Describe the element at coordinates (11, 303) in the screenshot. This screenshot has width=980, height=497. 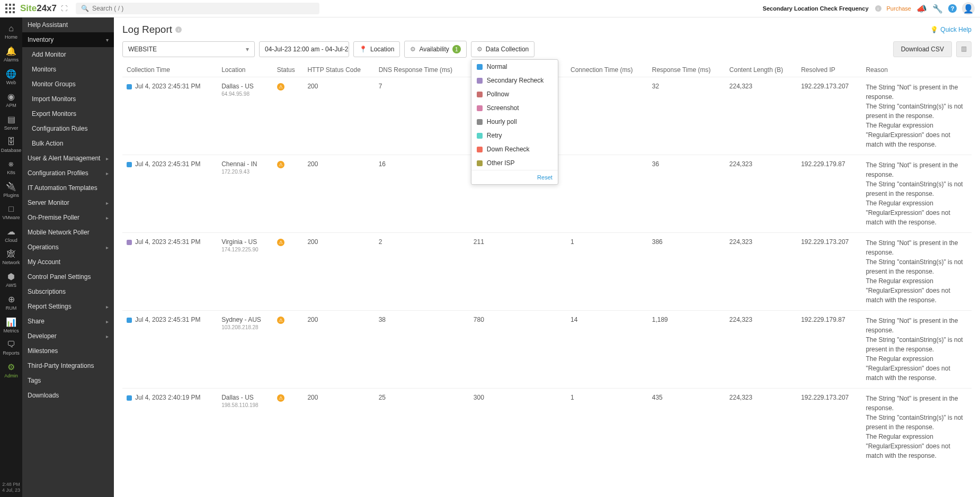
I see `iconbar-rum: ⊕RUM` at that location.